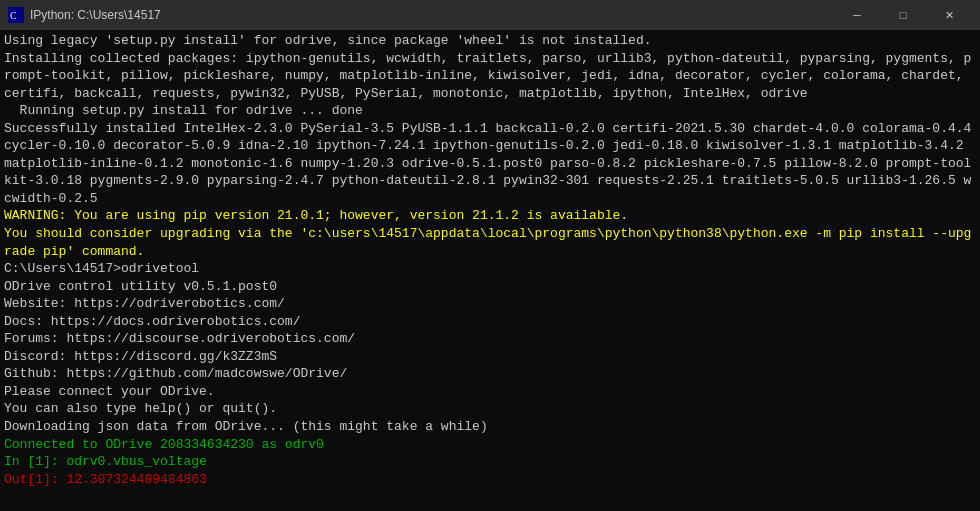  Describe the element at coordinates (857, 15) in the screenshot. I see `minimize-button: ─` at that location.